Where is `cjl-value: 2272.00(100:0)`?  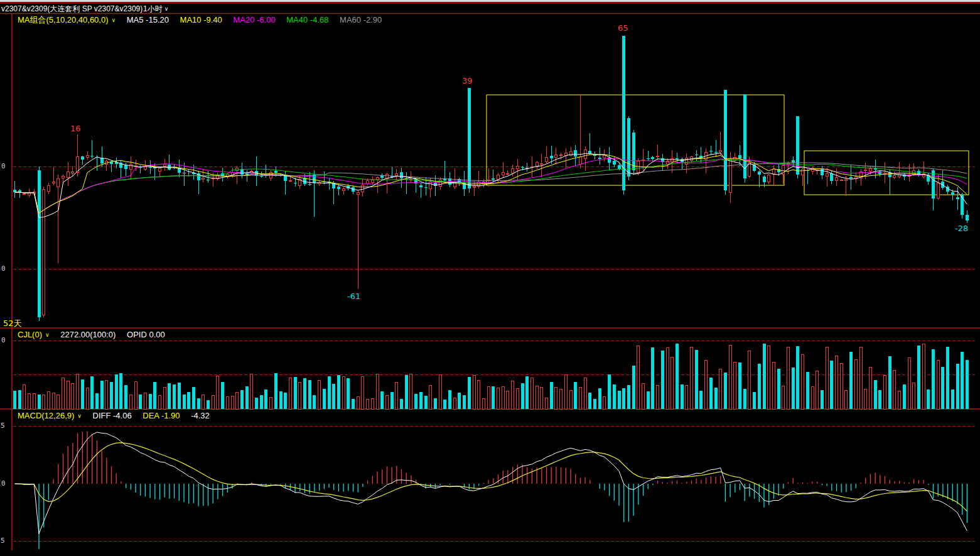 cjl-value: 2272.00(100:0) is located at coordinates (88, 334).